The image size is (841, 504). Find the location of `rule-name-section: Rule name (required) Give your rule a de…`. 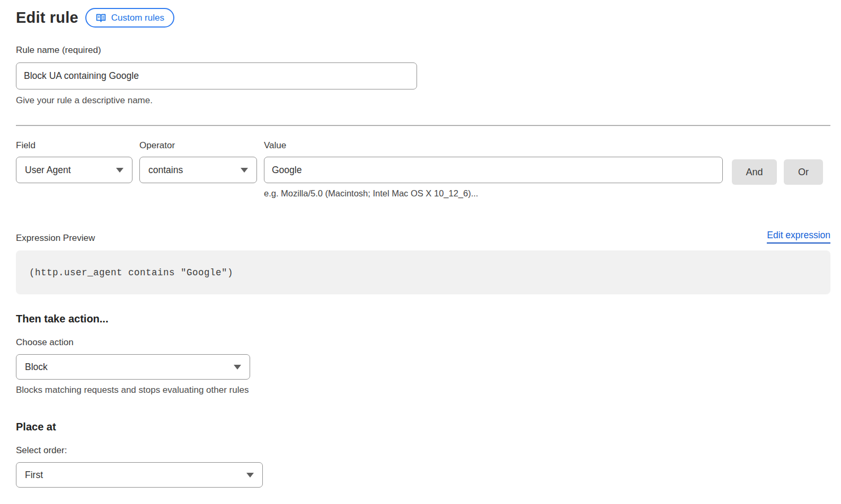

rule-name-section: Rule name (required) Give your rule a de… is located at coordinates (423, 75).